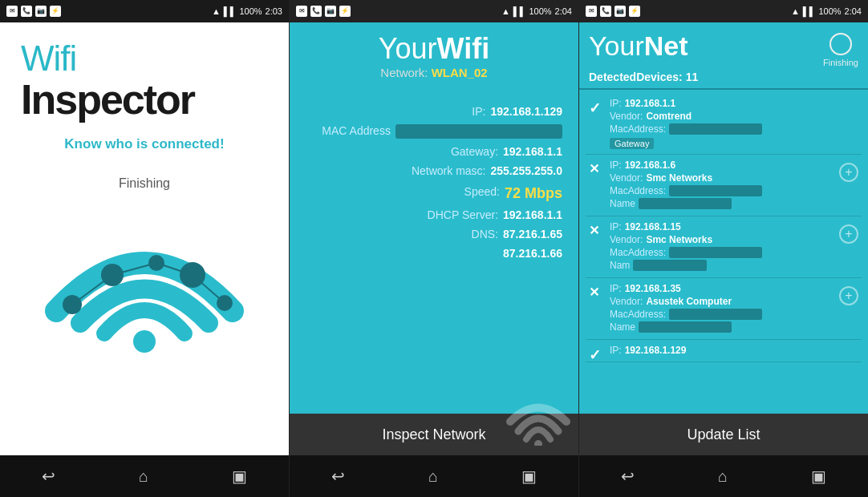 Image resolution: width=868 pixels, height=497 pixels. Describe the element at coordinates (639, 46) in the screenshot. I see `yournet-title: YourNet` at that location.